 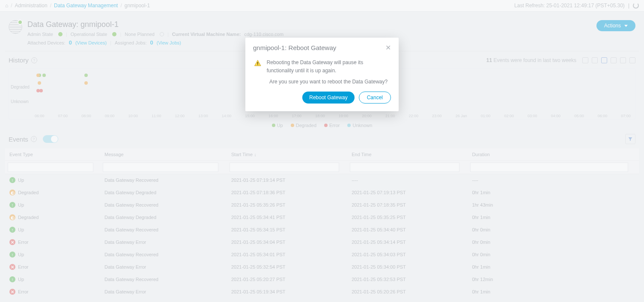 I want to click on modal-body-text: Rebooting the Data Gateway will pause it…, so click(x=328, y=67).